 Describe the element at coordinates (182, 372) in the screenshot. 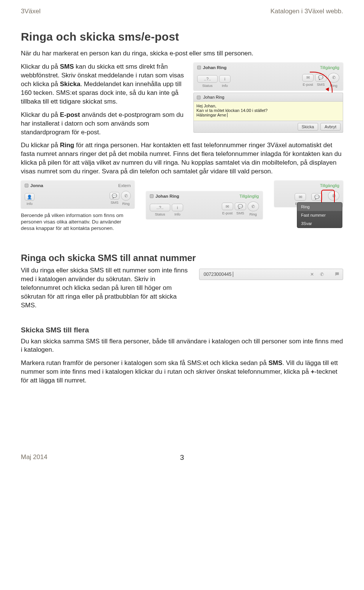

I see `sms-multiple-p2: Markera rutan framför de personer i kata…` at that location.